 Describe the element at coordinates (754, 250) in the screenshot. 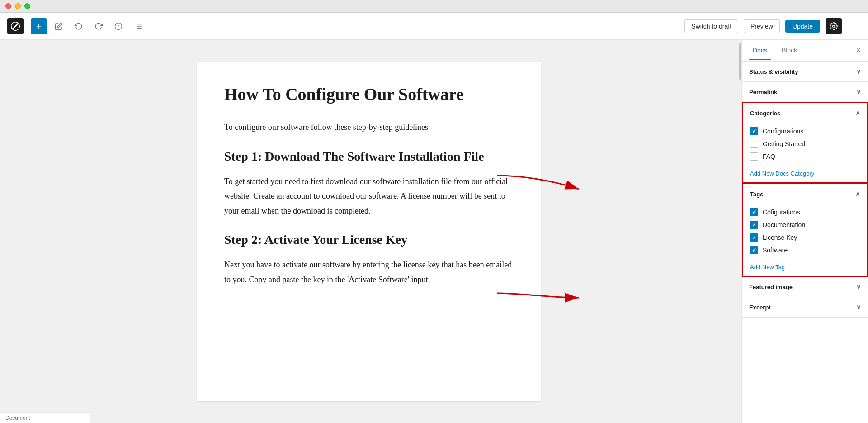

I see `tag-checkbox-software` at that location.